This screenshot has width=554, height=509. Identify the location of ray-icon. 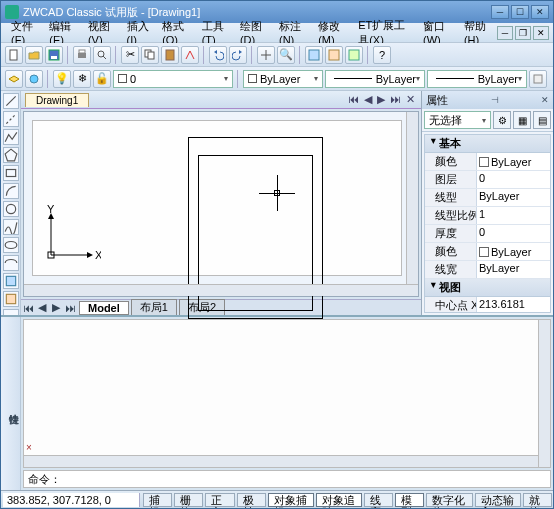
(11, 119).